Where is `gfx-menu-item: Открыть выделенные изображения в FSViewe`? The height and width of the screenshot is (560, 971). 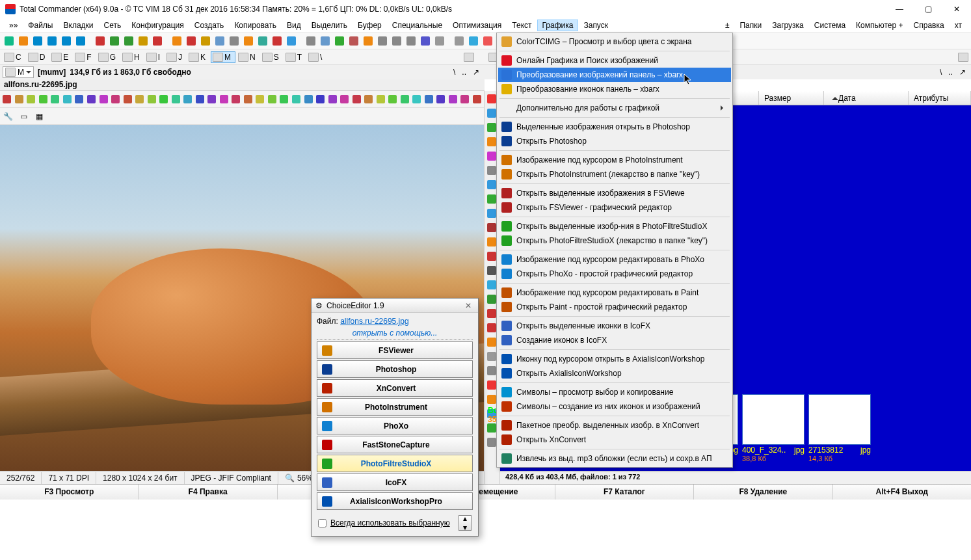
gfx-menu-item: Открыть выделенные изображения в FSViewe is located at coordinates (615, 193).